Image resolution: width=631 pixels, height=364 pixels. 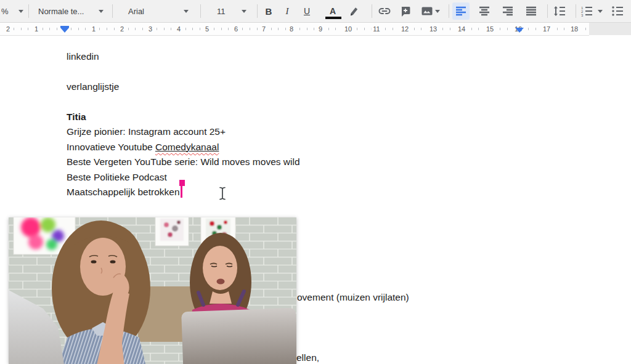 I want to click on ruler-mark: 4, so click(x=179, y=29).